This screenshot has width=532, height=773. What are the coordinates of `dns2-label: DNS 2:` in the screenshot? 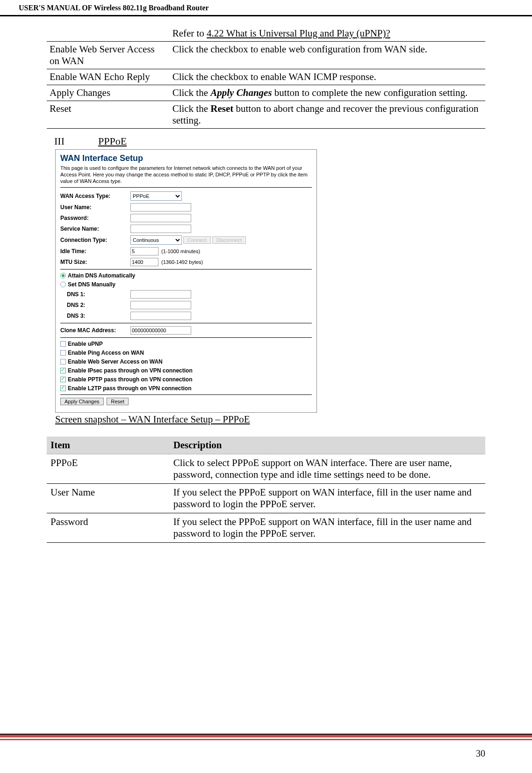 It's located at (99, 305).